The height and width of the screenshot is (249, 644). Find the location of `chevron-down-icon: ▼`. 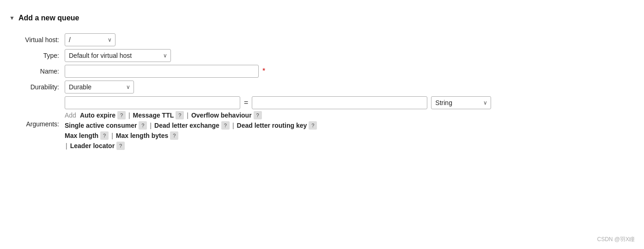

chevron-down-icon: ▼ is located at coordinates (12, 18).